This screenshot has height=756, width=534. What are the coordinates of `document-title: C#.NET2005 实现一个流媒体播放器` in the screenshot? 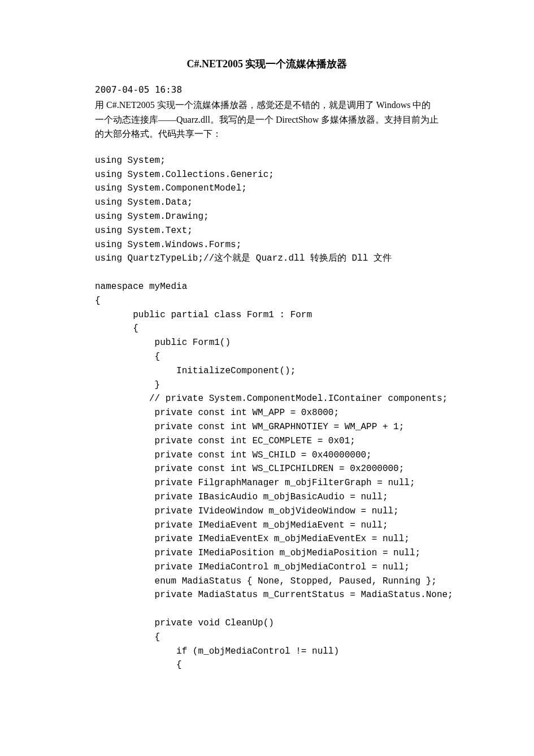 It's located at (267, 64).